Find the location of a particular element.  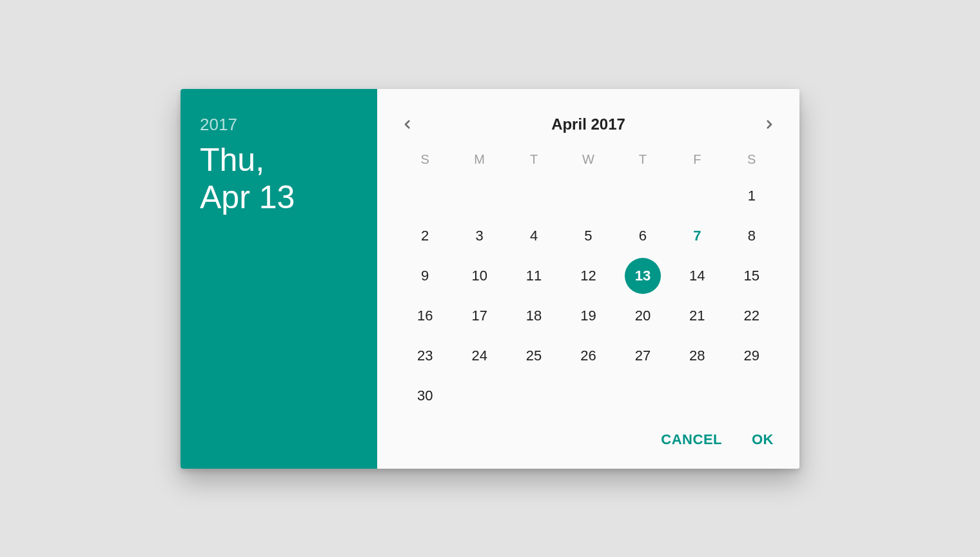

day-cell: 30 is located at coordinates (425, 396).